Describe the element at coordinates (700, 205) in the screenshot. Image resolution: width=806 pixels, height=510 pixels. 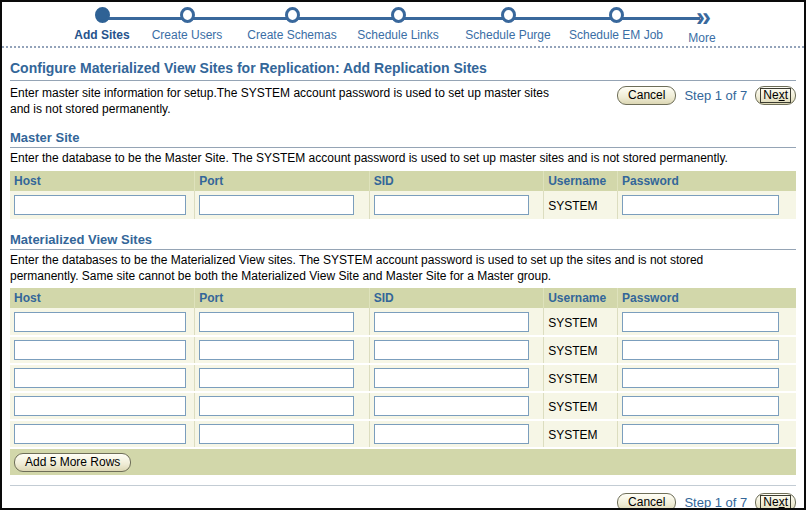
I see `master-password-input` at that location.